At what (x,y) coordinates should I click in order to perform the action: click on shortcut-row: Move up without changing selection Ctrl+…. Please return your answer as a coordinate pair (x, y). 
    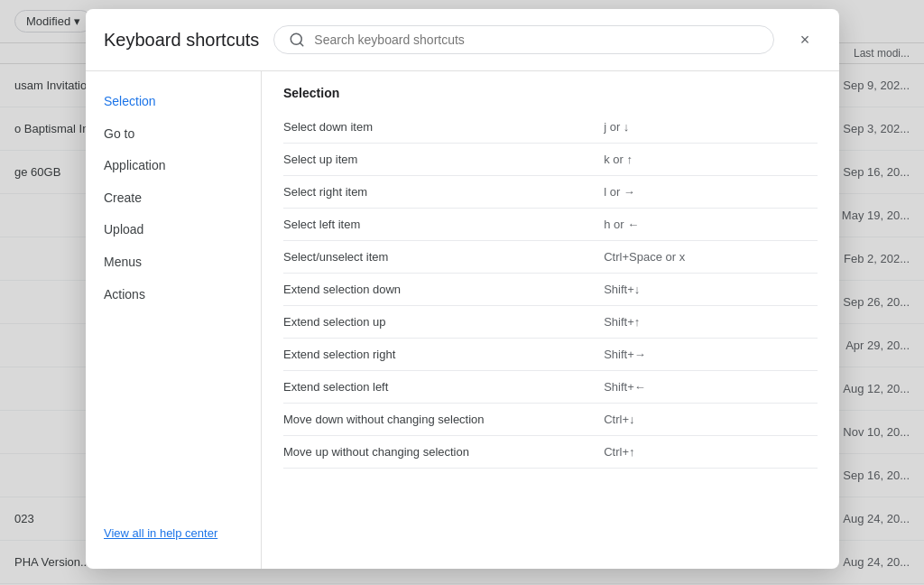
    Looking at the image, I should click on (550, 452).